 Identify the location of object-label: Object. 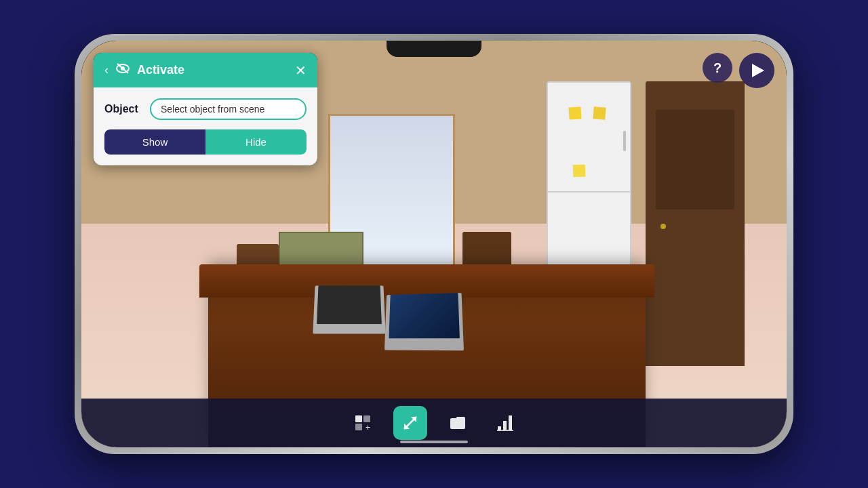
(123, 109).